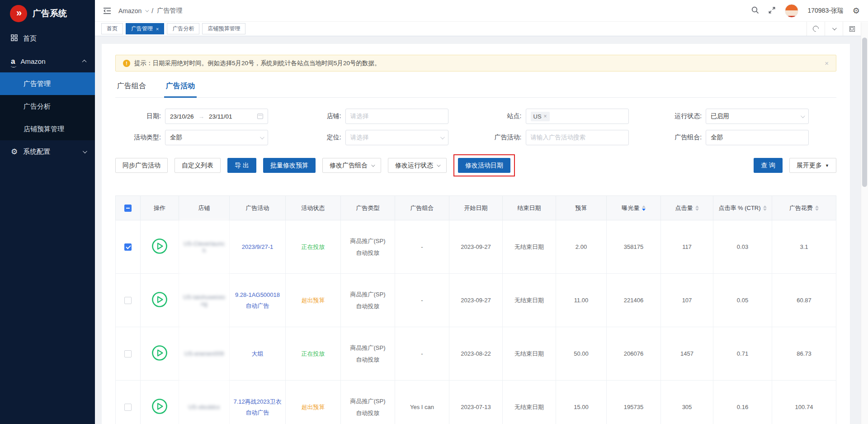 The width and height of the screenshot is (868, 424). What do you see at coordinates (757, 116) in the screenshot?
I see `run-status-select: 已启用` at bounding box center [757, 116].